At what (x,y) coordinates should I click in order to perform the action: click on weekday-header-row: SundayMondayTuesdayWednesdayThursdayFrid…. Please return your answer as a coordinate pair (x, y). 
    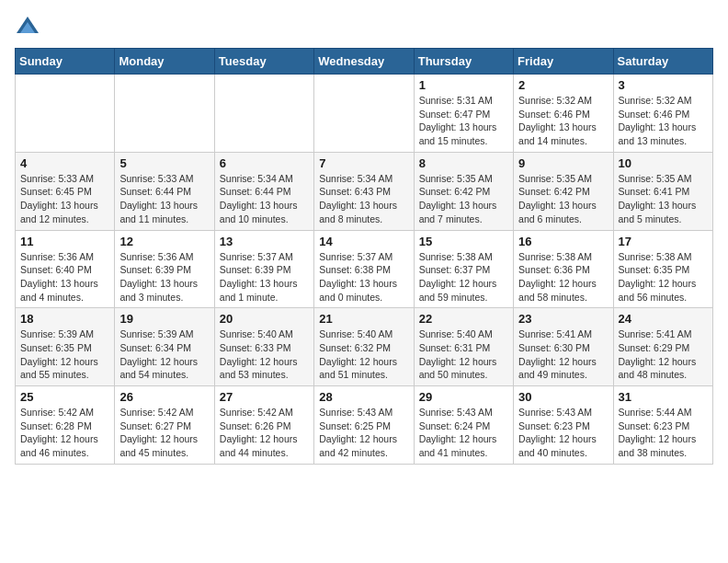
    Looking at the image, I should click on (364, 62).